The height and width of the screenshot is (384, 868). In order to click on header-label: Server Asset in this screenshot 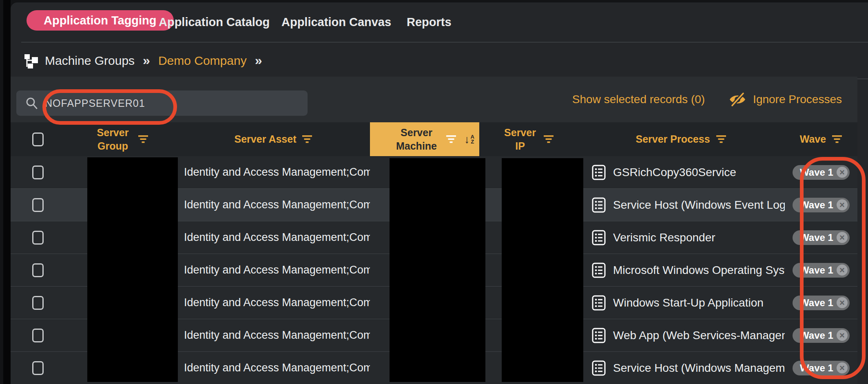, I will do `click(266, 139)`.